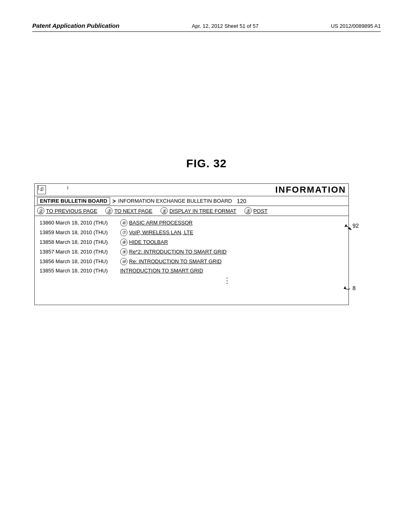 This screenshot has height=532, width=413. What do you see at coordinates (72, 211) in the screenshot?
I see `toolbar-prev-label: TO PREVIOUS PAGE` at bounding box center [72, 211].